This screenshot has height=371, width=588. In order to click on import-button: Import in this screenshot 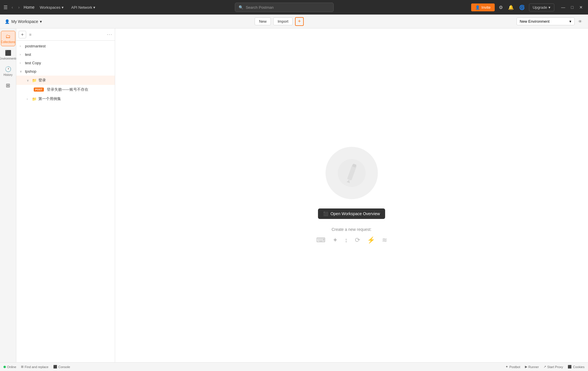, I will do `click(283, 22)`.